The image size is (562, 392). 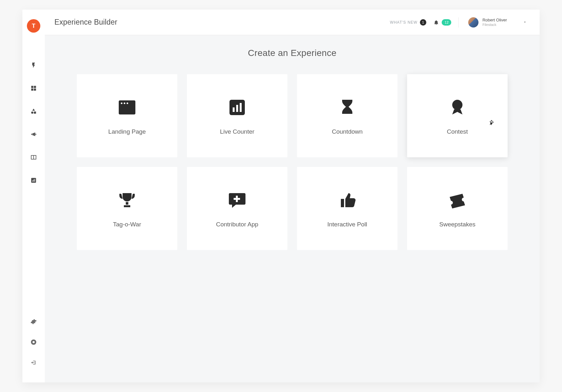 What do you see at coordinates (34, 26) in the screenshot?
I see `app-logo: T` at bounding box center [34, 26].